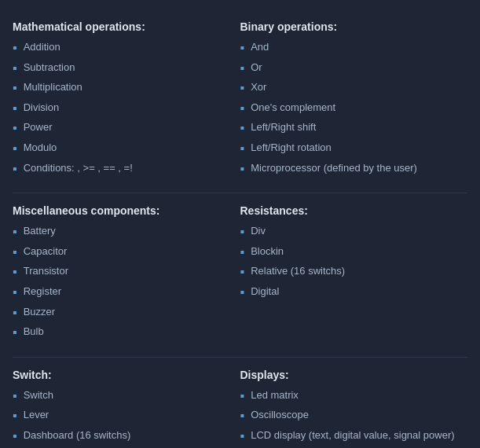 This screenshot has width=480, height=448. Describe the element at coordinates (126, 404) in the screenshot. I see `section-switch: Switch:▪Switch▪Lever▪Dashboard (16 switc…` at that location.